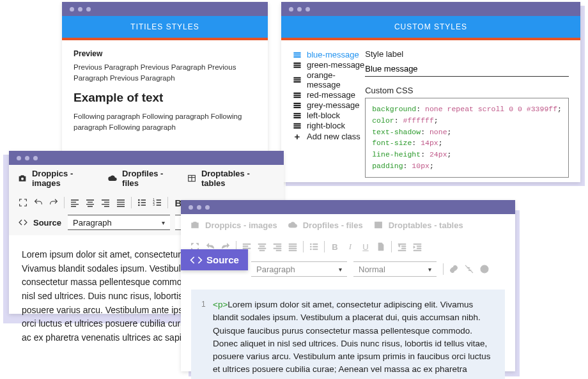 The width and height of the screenshot is (588, 379). Describe the element at coordinates (297, 137) in the screenshot. I see `plus-icon: +` at that location.